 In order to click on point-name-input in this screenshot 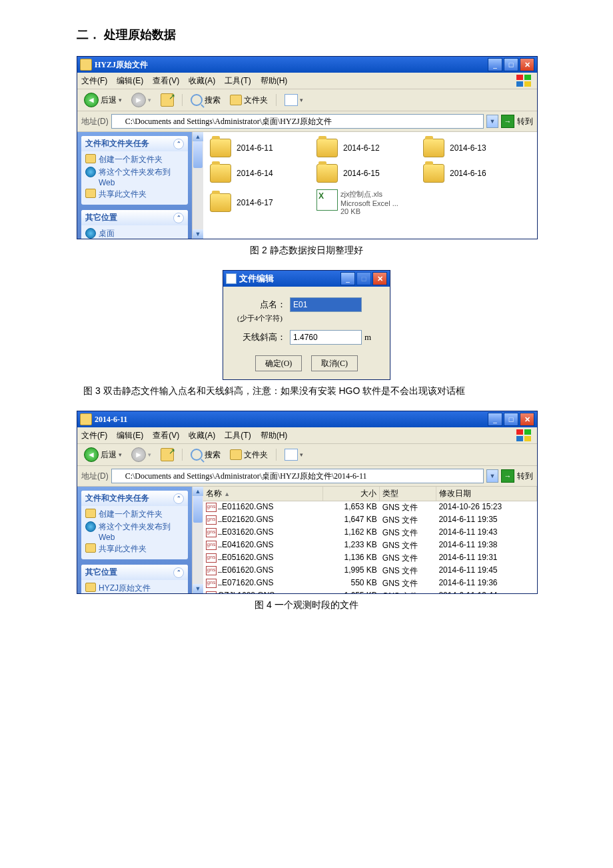, I will do `click(326, 305)`.